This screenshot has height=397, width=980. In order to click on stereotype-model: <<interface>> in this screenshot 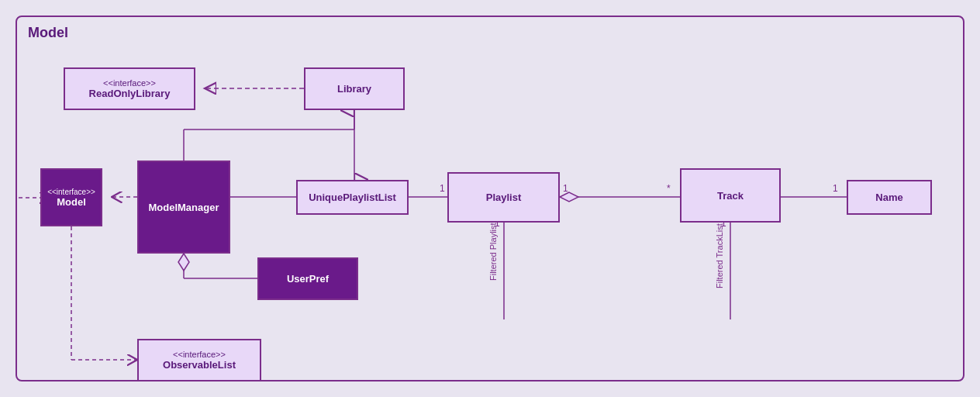, I will do `click(71, 192)`.